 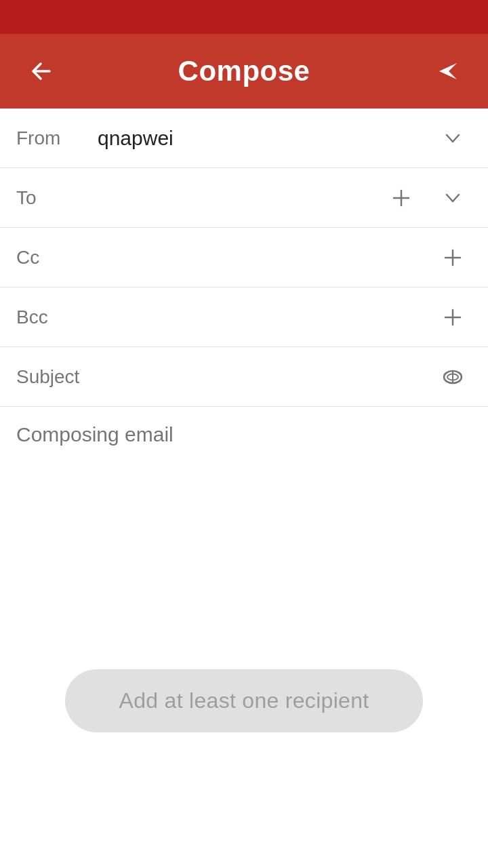 What do you see at coordinates (41, 71) in the screenshot?
I see `back-button` at bounding box center [41, 71].